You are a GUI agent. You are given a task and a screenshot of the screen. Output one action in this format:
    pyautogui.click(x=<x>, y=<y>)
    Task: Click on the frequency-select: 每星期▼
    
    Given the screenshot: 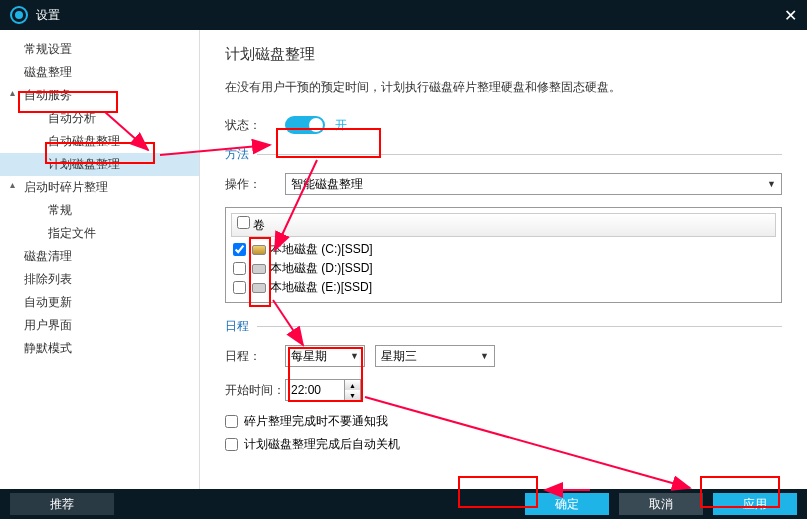 What is the action you would take?
    pyautogui.click(x=325, y=356)
    